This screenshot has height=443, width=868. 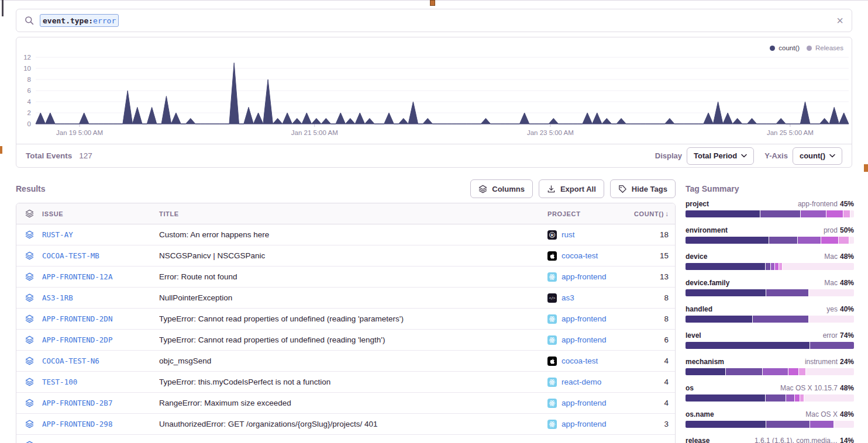 I want to click on react-project-icon, so click(x=552, y=319).